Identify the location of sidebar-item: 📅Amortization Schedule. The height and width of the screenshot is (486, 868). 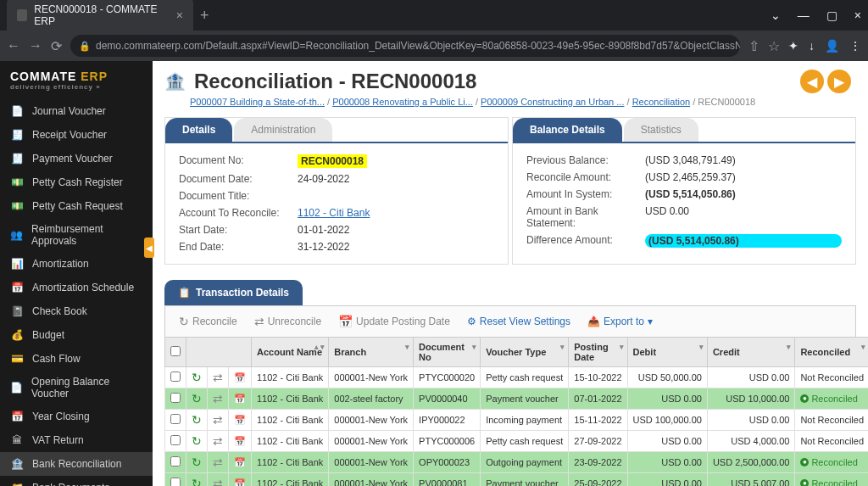
(76, 288).